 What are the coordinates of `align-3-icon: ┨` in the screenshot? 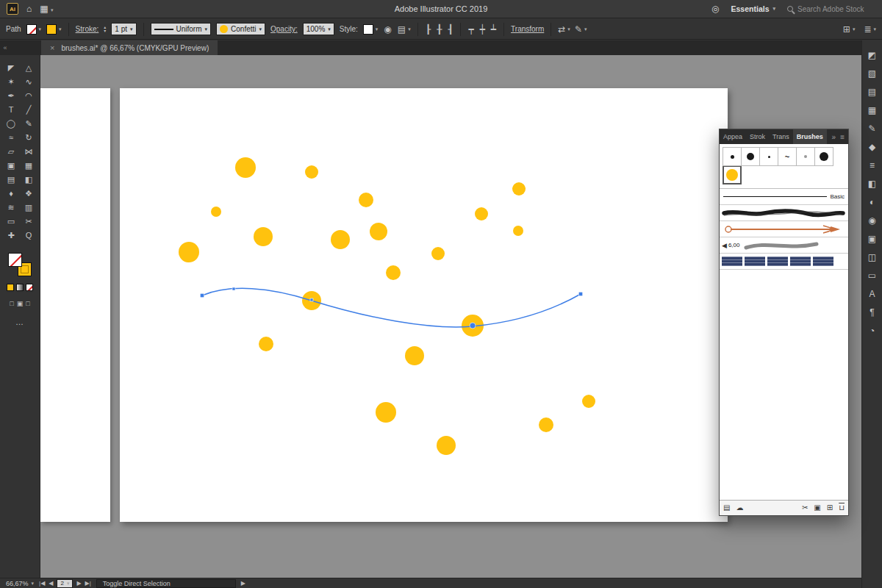 It's located at (450, 29).